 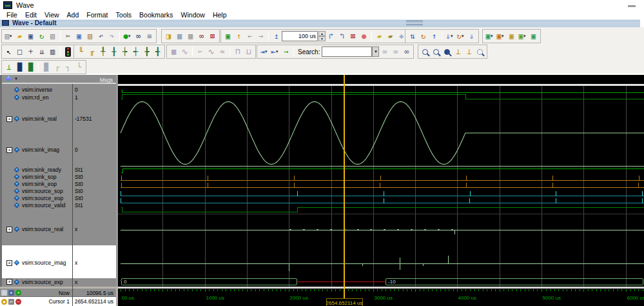 What do you see at coordinates (18, 293) in the screenshot?
I see `add-icon: +` at bounding box center [18, 293].